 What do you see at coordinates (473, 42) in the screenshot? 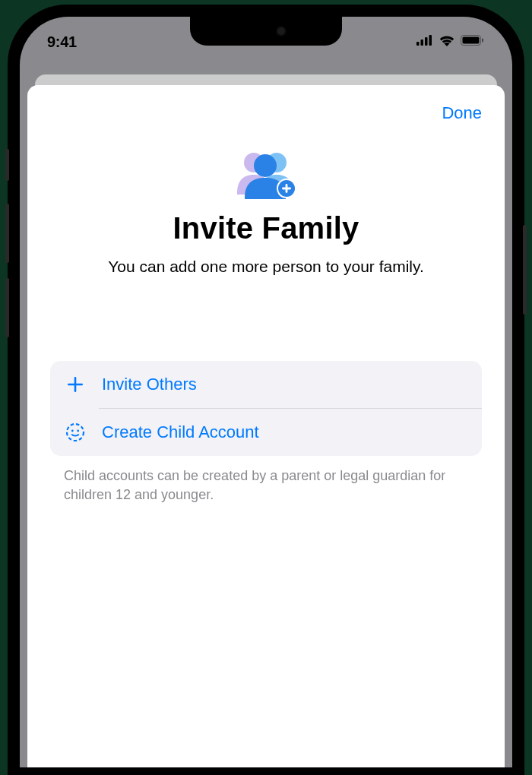
I see `battery-icon` at bounding box center [473, 42].